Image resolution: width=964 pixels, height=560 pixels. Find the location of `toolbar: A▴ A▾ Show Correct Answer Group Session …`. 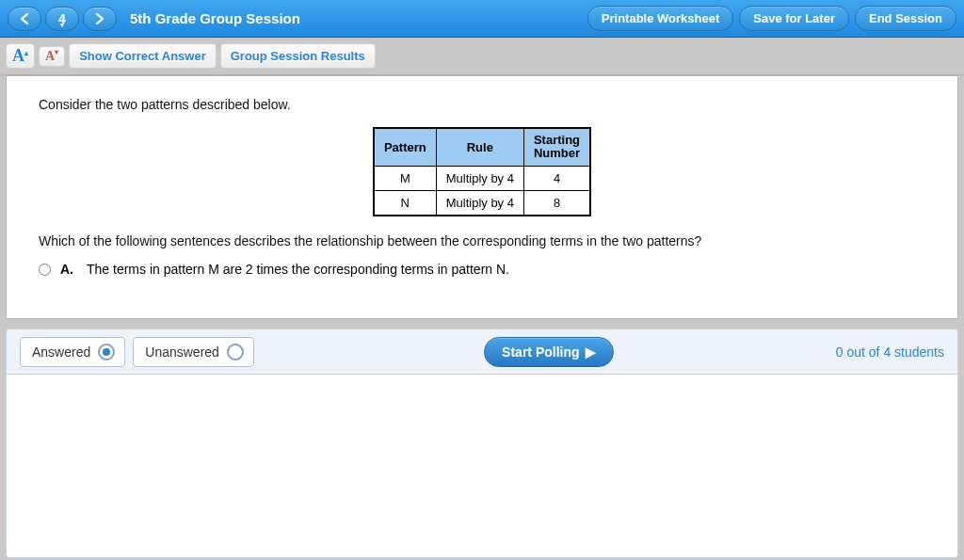

toolbar: A▴ A▾ Show Correct Answer Group Session … is located at coordinates (482, 56).